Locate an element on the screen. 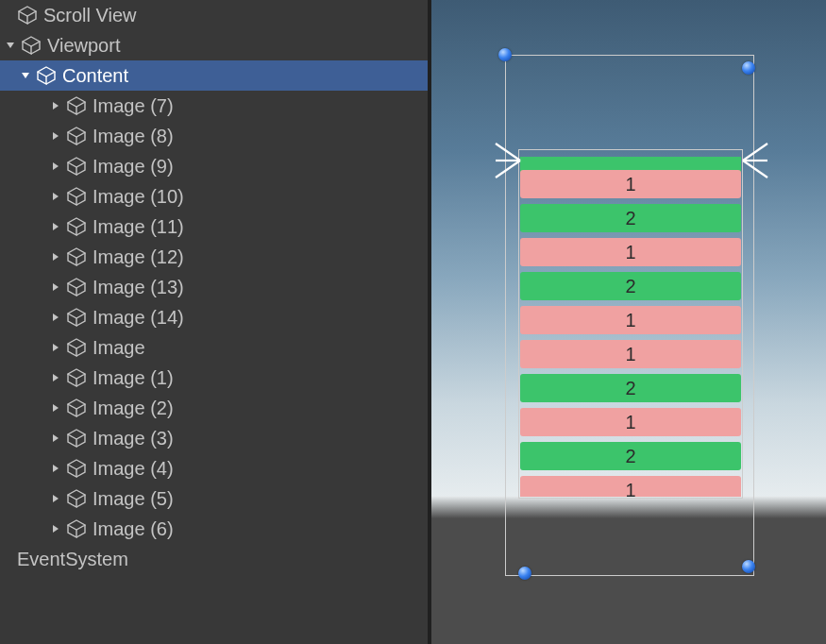 Image resolution: width=826 pixels, height=644 pixels. hierarchy-item-label: Image (9) is located at coordinates (133, 166).